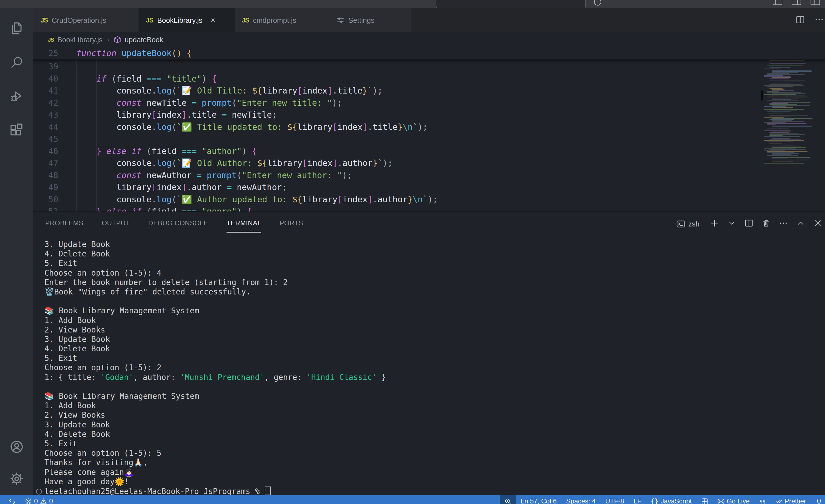  Describe the element at coordinates (734, 499) in the screenshot. I see `status-item-go-live: Go Live` at that location.